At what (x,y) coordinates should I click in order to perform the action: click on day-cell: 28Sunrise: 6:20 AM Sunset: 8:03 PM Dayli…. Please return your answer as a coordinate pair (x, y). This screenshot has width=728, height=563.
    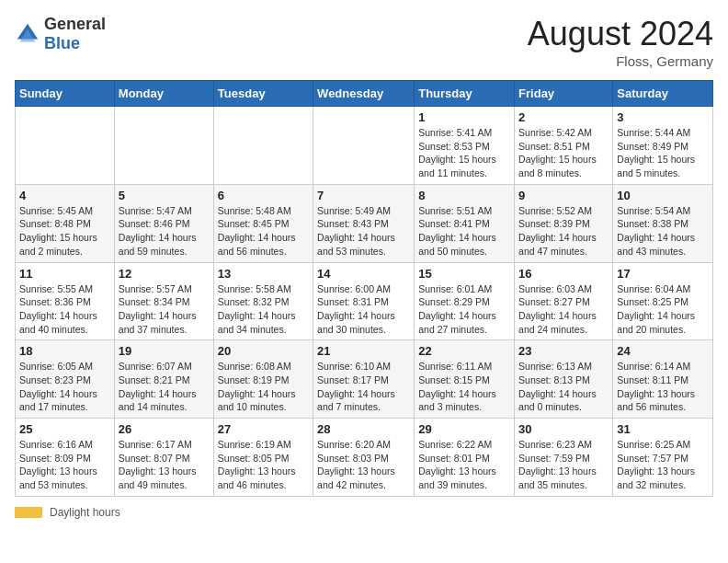
    Looking at the image, I should click on (364, 458).